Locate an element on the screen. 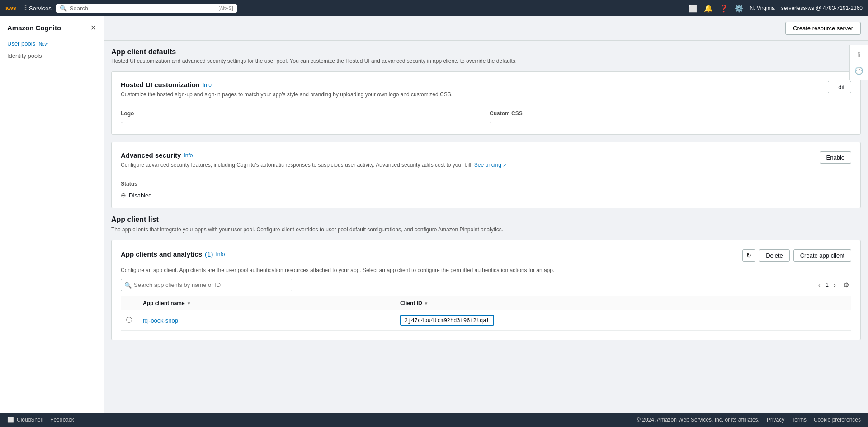  footer-copyright: © 2024, Amazon Web Services, Inc. or its… is located at coordinates (698, 420).